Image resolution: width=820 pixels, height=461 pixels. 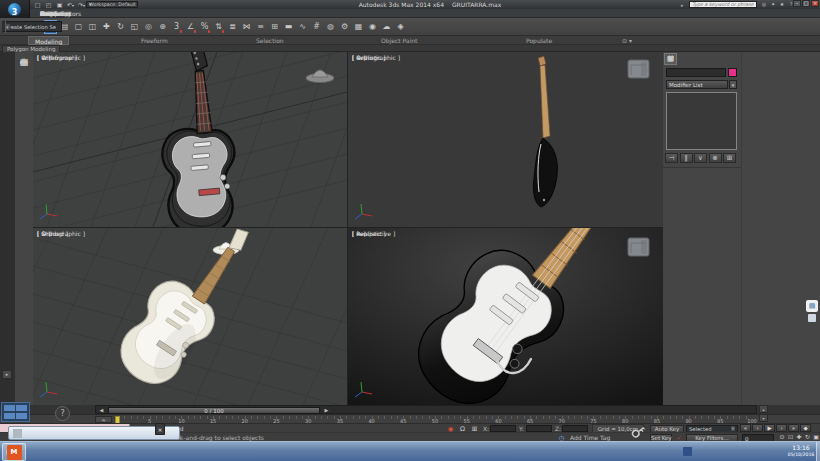 I want to click on open-file-icon: ◰, so click(x=48, y=5).